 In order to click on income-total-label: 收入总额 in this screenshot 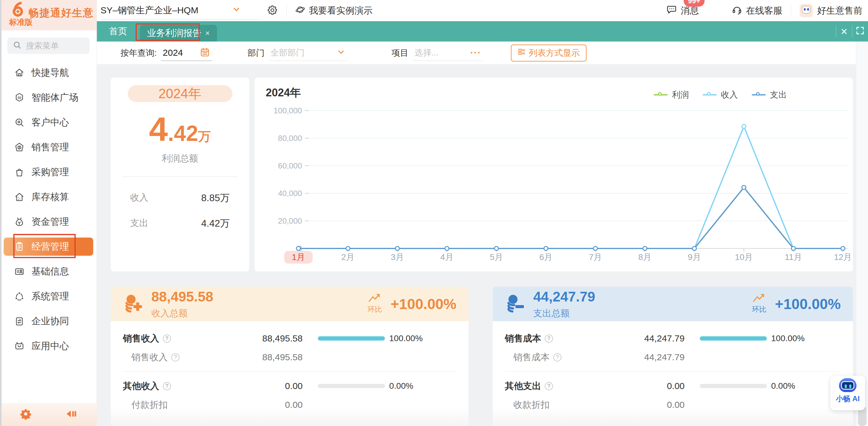, I will do `click(182, 314)`.